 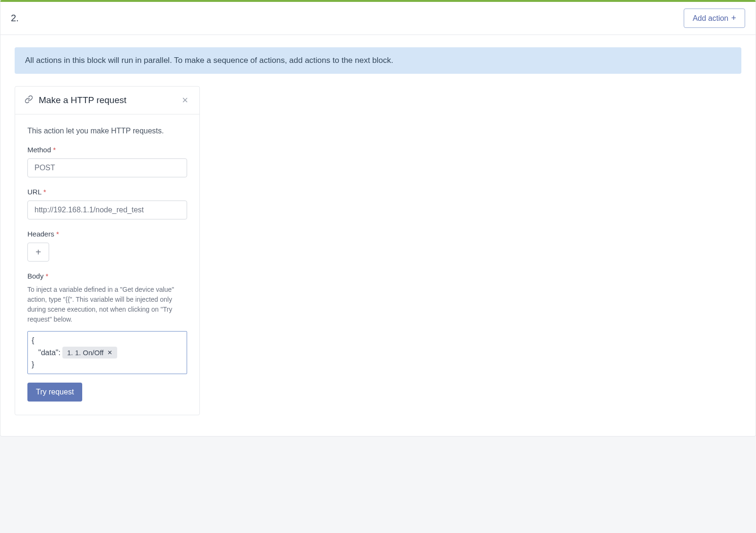 I want to click on method-label: Method *, so click(x=107, y=149).